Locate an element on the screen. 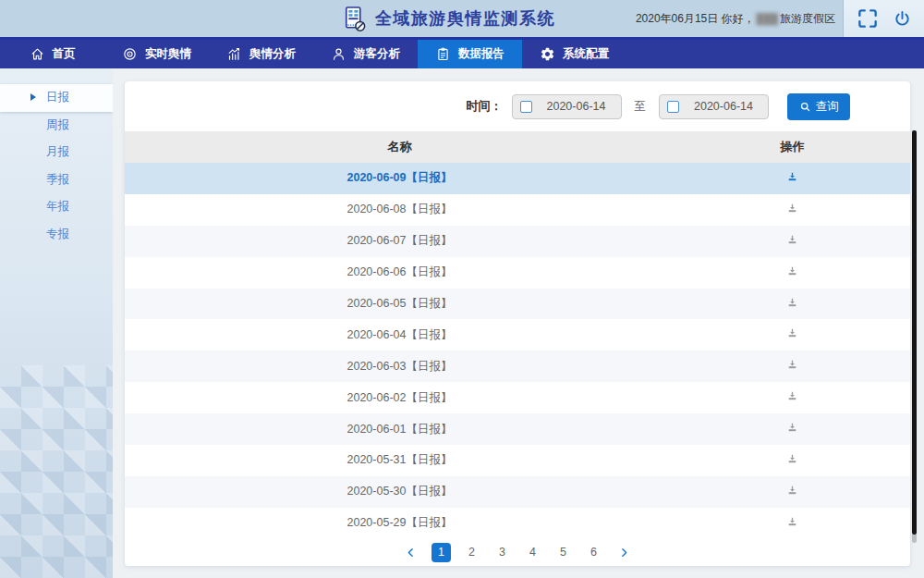 This screenshot has height=578, width=924. brand: 全域旅游舆情监测系统 is located at coordinates (447, 18).